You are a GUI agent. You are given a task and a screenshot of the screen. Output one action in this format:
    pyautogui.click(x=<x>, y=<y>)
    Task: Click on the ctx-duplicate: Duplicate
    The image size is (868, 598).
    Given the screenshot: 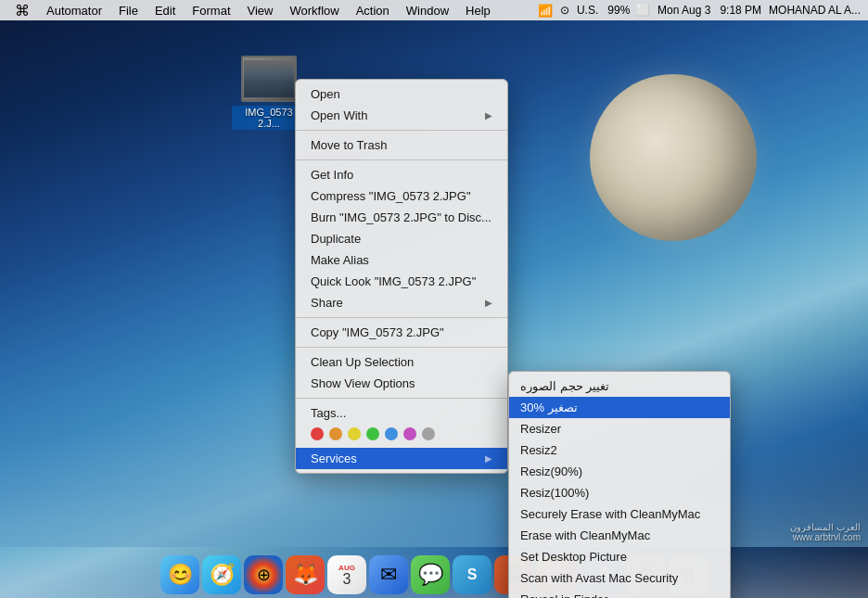 What is the action you would take?
    pyautogui.click(x=402, y=239)
    